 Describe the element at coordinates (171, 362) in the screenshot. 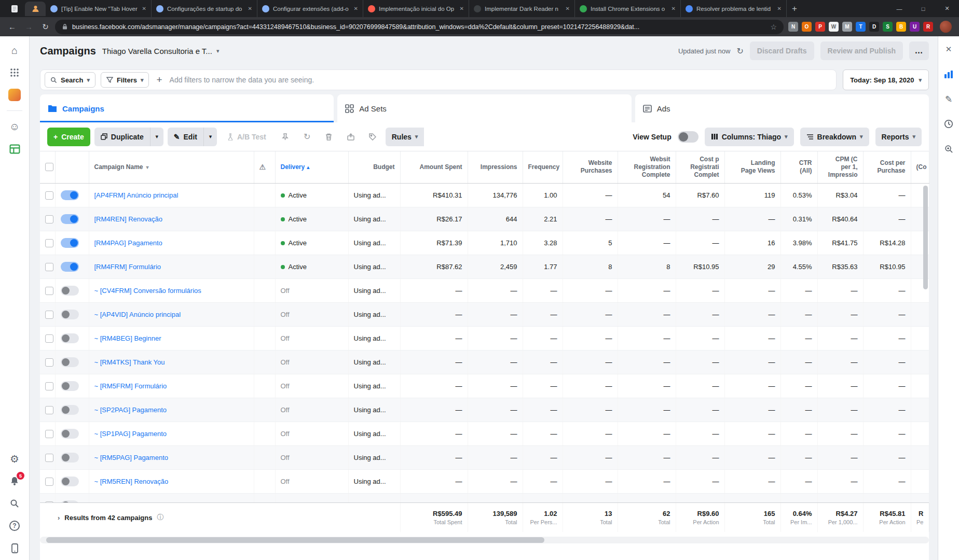

I see `campaign-name-link: ~ [RM4TKS] Thank You` at that location.